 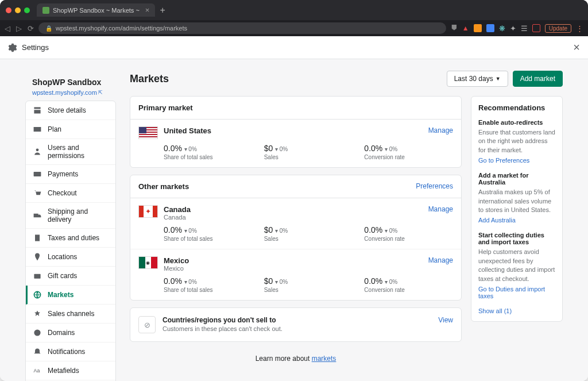 What do you see at coordinates (148, 263) in the screenshot?
I see `flag-mx-icon: ◉` at bounding box center [148, 263].